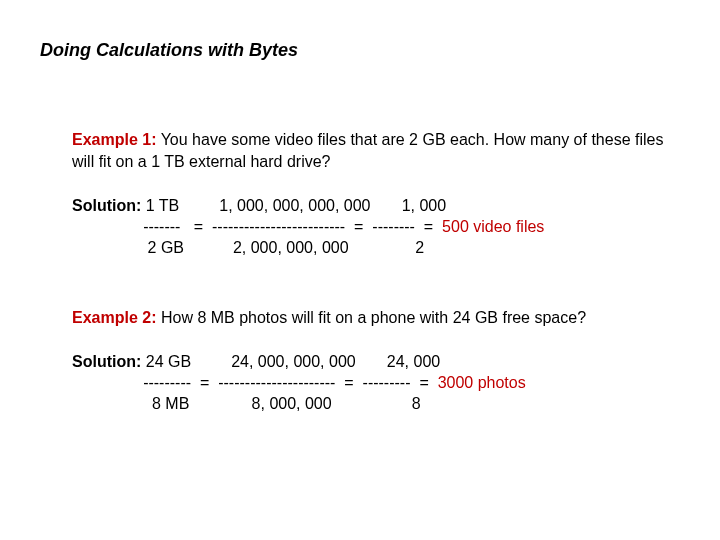 The width and height of the screenshot is (720, 540). Describe the element at coordinates (106, 362) in the screenshot. I see `solution-label-2: Solution:` at that location.